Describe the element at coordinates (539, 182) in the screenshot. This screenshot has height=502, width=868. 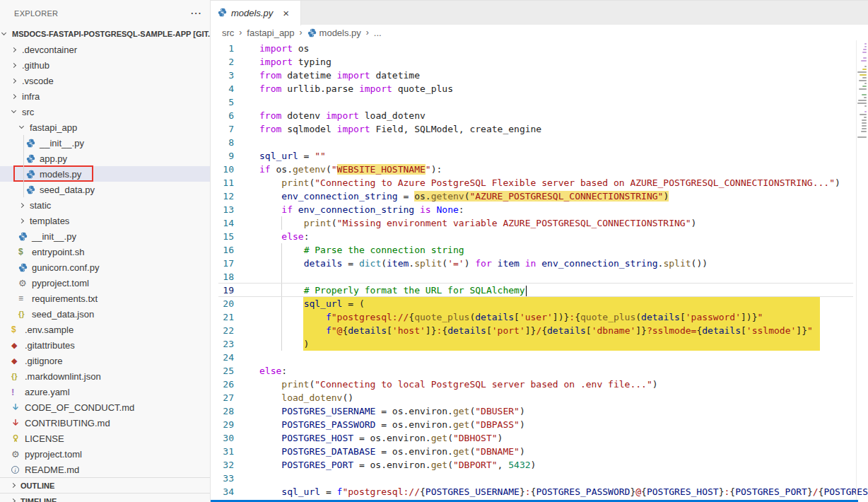
I see `code-line-11: 11 print("Connecting to Azure PostgreSQL…` at that location.